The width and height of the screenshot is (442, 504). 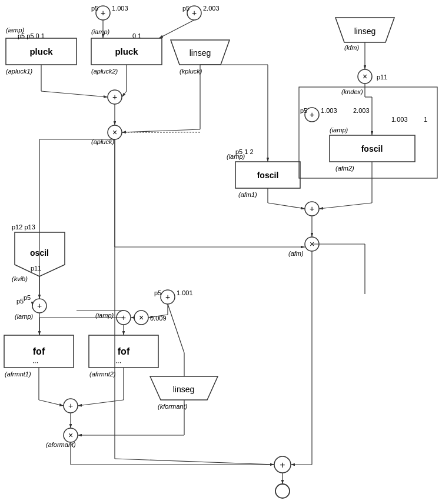 I want to click on val-1003-foscil2b: 1.003, so click(x=400, y=119).